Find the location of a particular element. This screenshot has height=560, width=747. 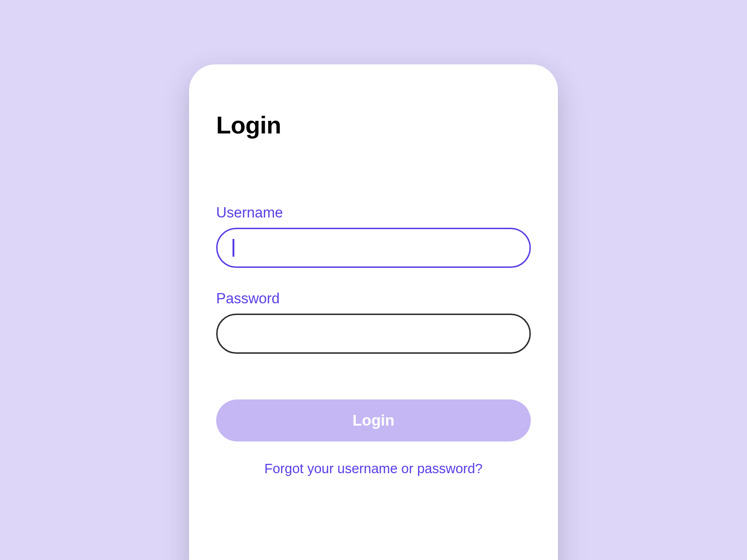

password-label: Password is located at coordinates (374, 299).